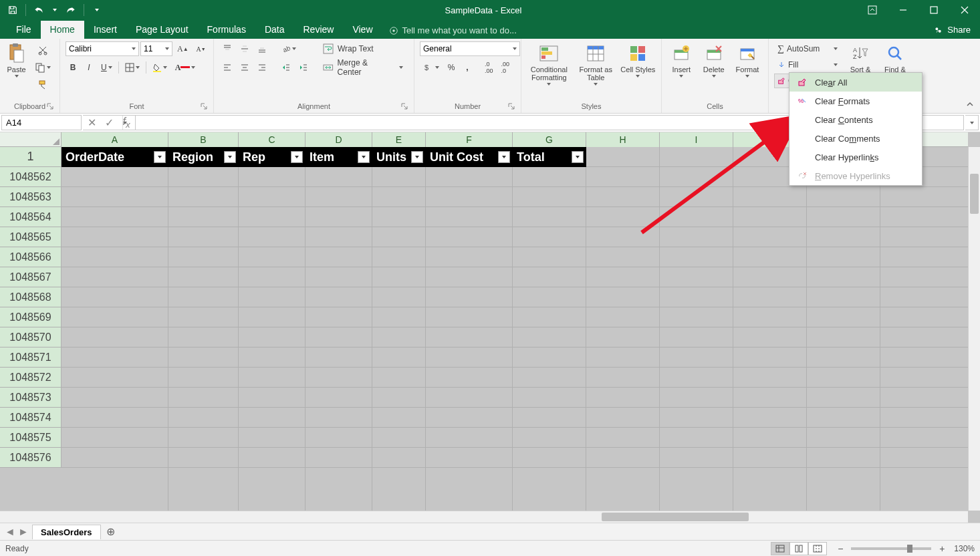 The width and height of the screenshot is (980, 556). I want to click on tab-file: File, so click(24, 29).